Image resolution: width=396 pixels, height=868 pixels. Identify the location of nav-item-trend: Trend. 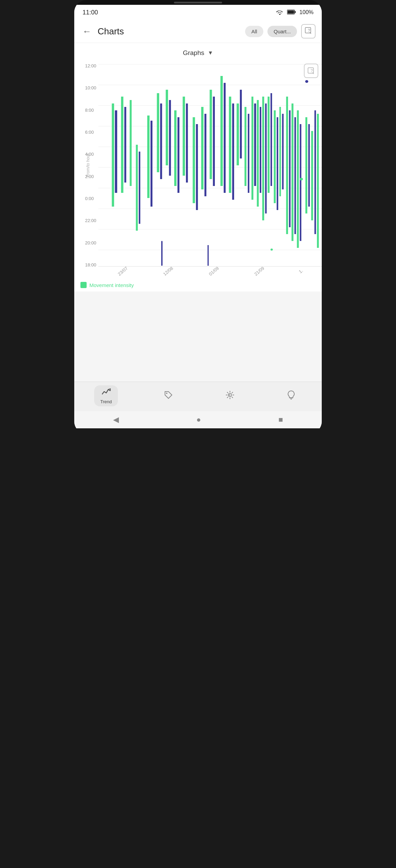
(106, 396).